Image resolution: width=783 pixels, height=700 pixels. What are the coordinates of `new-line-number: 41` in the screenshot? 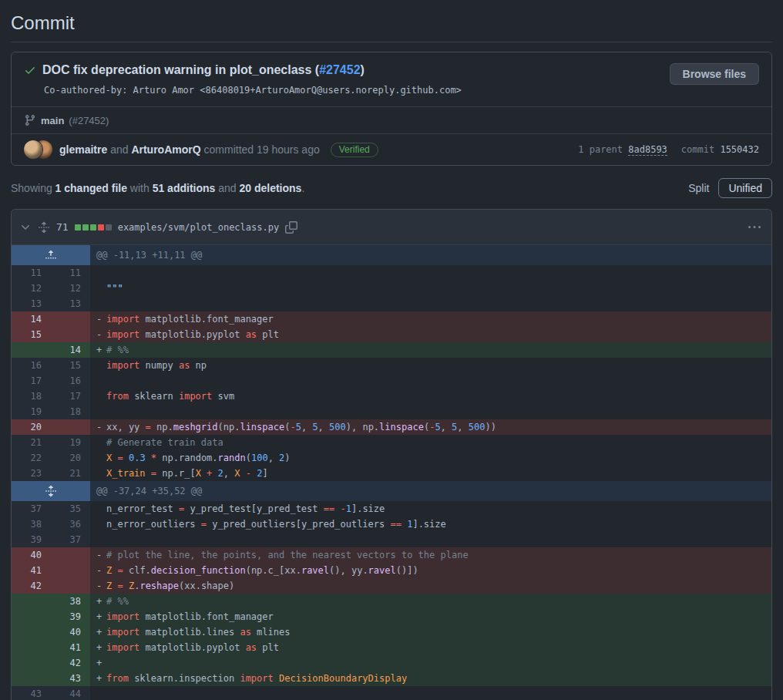 It's located at (71, 648).